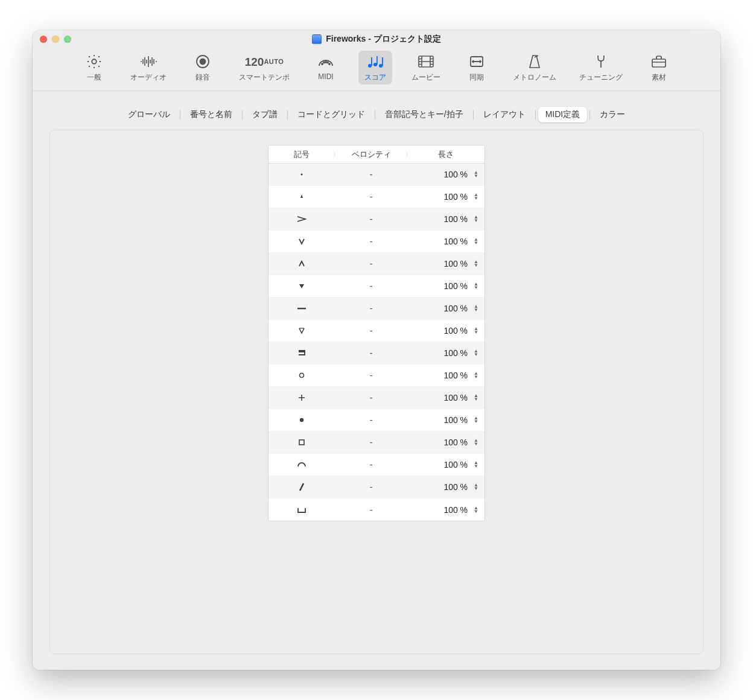 The width and height of the screenshot is (753, 700). I want to click on subtab-tablature: タブ譜, so click(265, 115).